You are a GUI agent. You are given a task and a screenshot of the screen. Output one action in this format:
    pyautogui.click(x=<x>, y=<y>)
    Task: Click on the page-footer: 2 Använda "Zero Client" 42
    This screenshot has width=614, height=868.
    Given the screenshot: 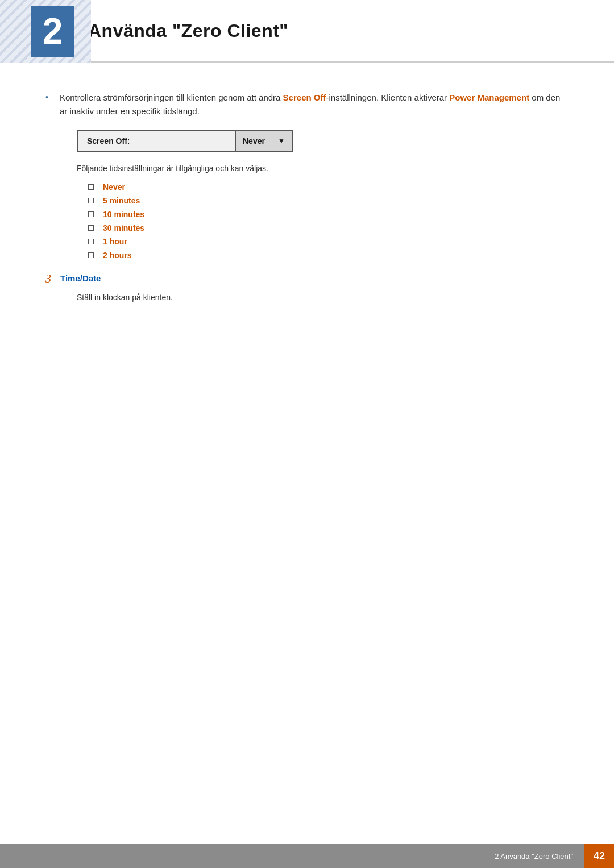 What is the action you would take?
    pyautogui.click(x=307, y=856)
    